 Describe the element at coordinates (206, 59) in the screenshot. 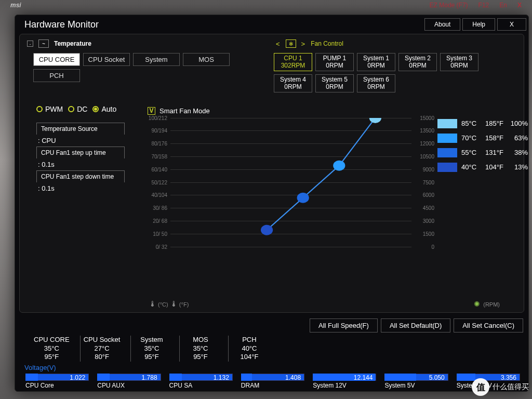

I see `temp-button-mos: MOS` at that location.